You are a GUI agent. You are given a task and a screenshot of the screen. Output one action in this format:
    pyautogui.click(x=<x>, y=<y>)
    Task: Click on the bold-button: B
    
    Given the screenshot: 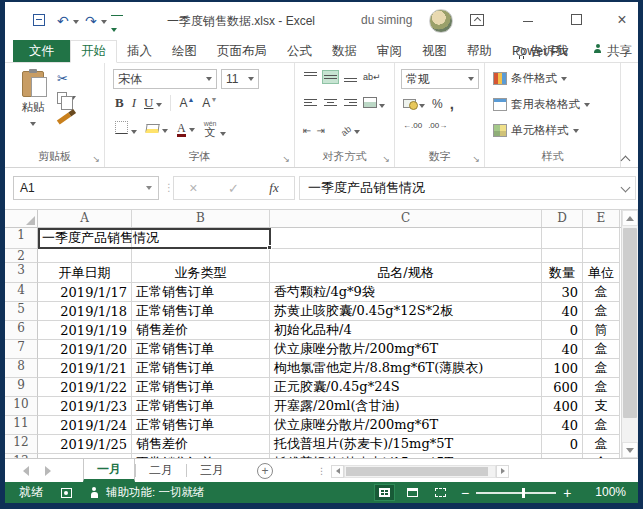 What is the action you would take?
    pyautogui.click(x=120, y=103)
    